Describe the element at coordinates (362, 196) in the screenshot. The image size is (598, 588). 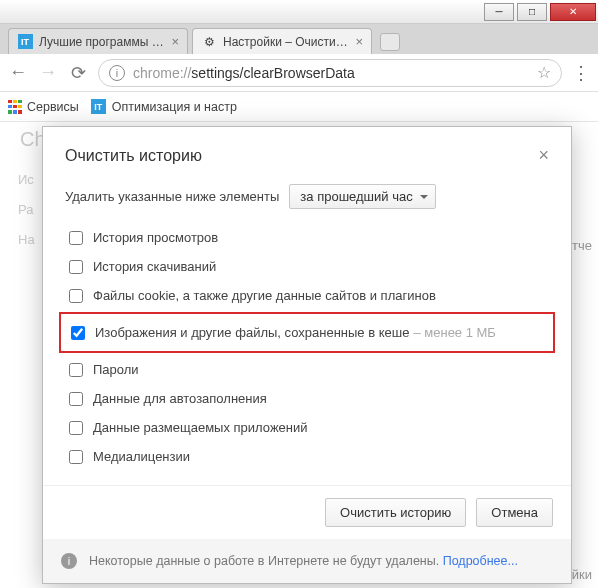
I see `time-range-dropdown: за прошедший час` at that location.